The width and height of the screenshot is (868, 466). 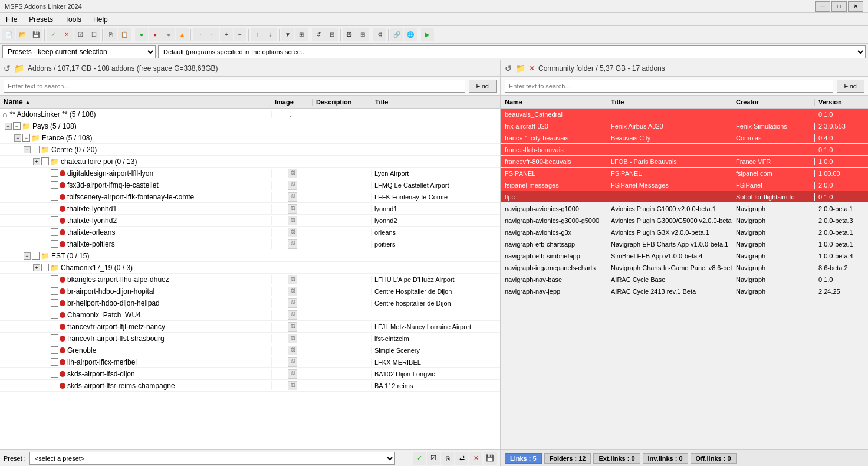 What do you see at coordinates (448, 458) in the screenshot?
I see `preset-copy-icon: ⎘` at bounding box center [448, 458].